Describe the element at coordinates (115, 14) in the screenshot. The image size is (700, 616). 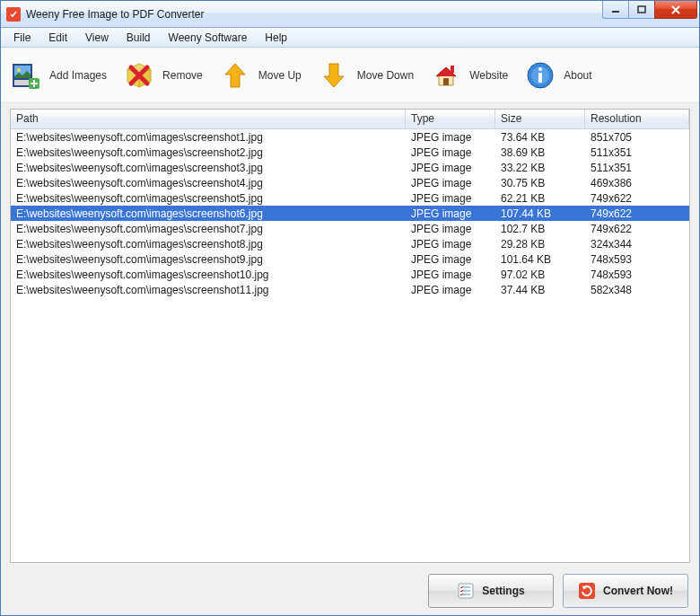
I see `window-title: Weeny Free Image to PDF Converter` at that location.